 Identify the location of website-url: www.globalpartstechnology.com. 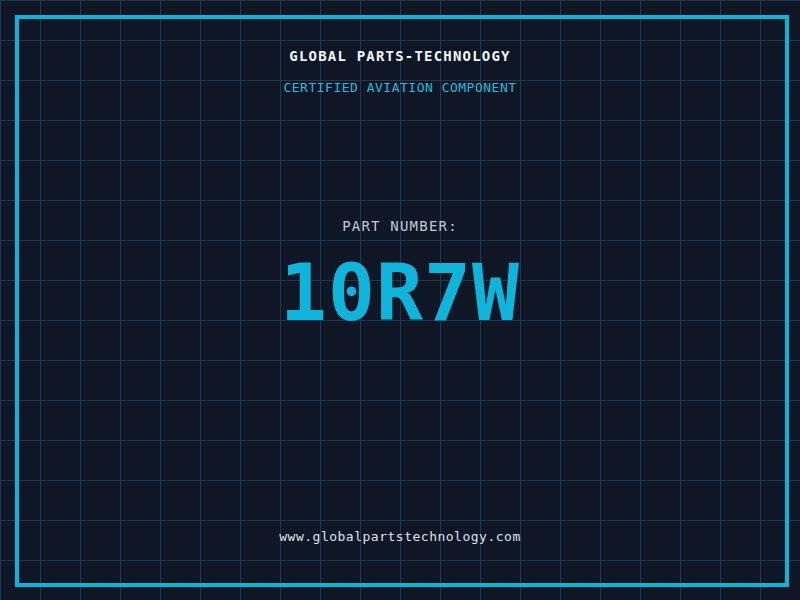
(400, 536).